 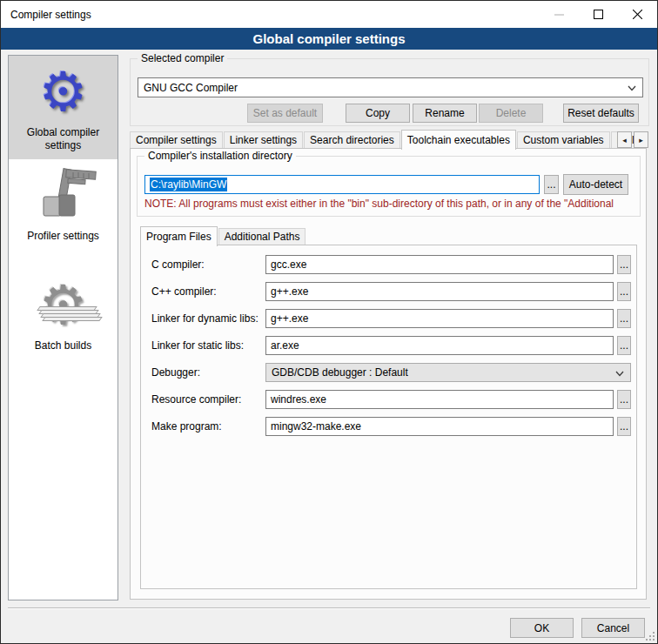 I want to click on field-value: mingw32-make.exe, so click(x=316, y=426).